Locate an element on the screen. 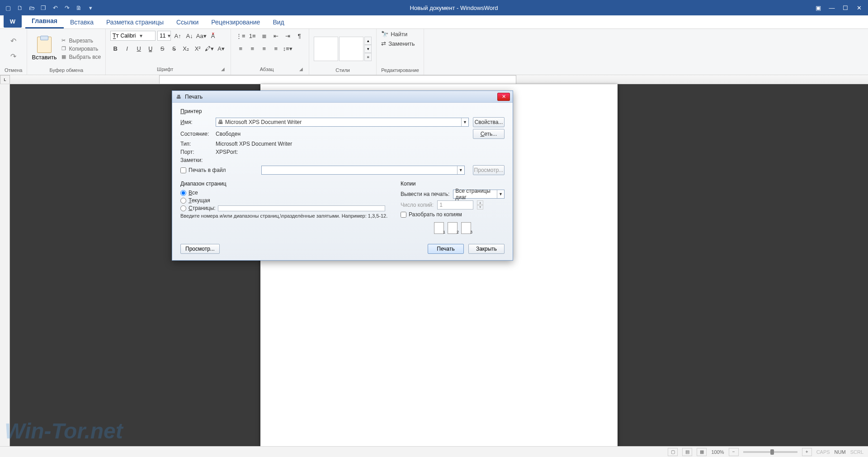 This screenshot has height=457, width=868. save-icon: ▢ is located at coordinates (8, 8).